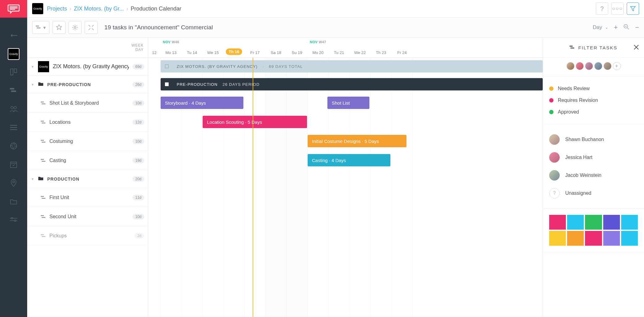  I want to click on left-nav-sidebar: Gravity, so click(14, 159).